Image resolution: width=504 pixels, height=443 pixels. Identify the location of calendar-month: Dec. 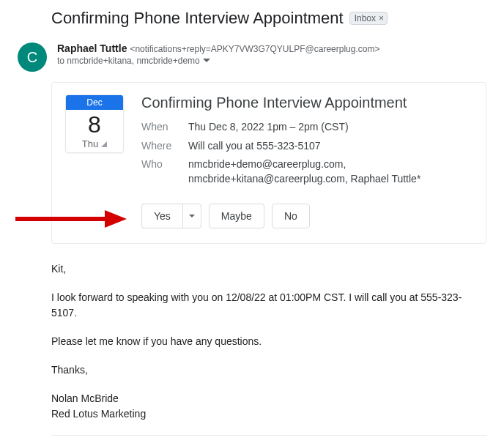
(94, 103).